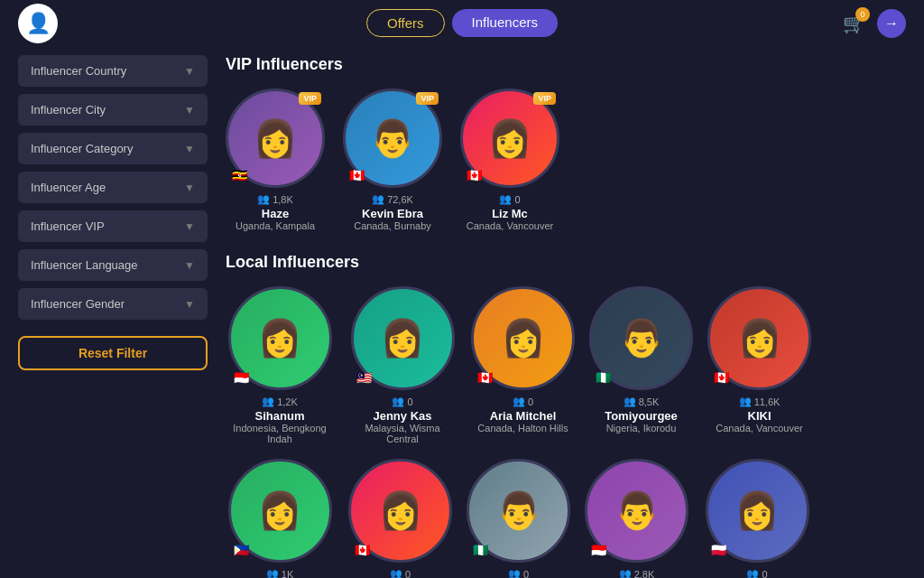  I want to click on influencer-location: Canada, Halton Hills, so click(522, 428).